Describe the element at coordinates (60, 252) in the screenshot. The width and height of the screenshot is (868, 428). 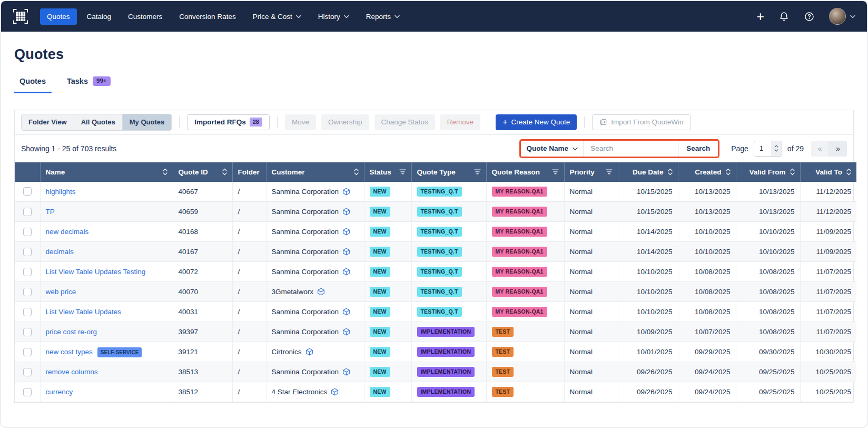
I see `quote-name-link: decimals` at that location.